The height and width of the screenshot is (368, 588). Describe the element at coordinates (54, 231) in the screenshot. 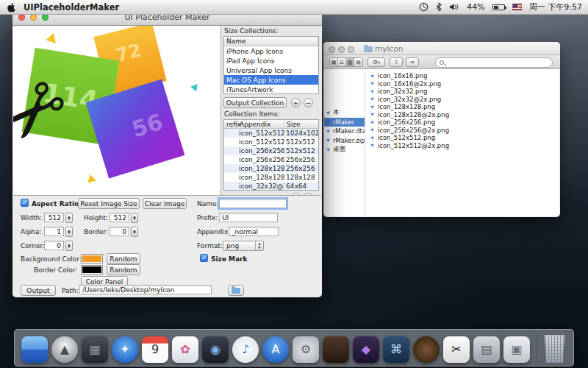

I see `alpha-field: 1` at that location.